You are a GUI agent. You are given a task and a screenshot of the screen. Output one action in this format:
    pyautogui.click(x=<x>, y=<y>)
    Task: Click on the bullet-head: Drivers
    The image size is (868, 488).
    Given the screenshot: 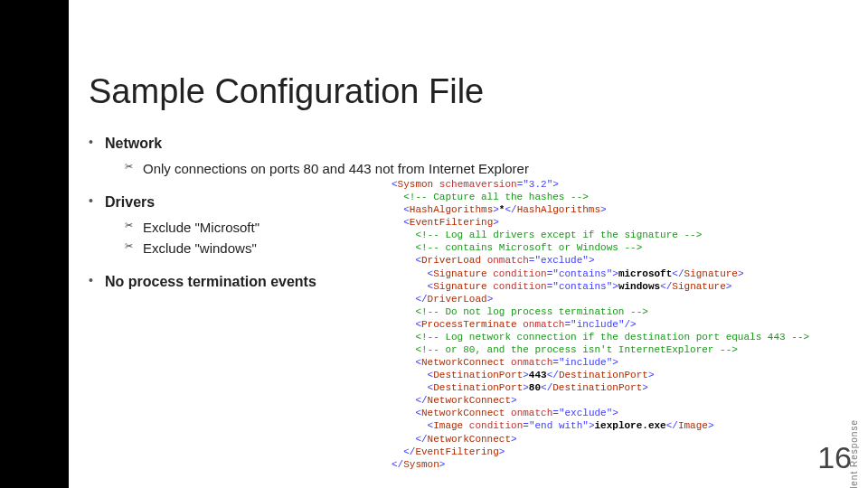 What is the action you would take?
    pyautogui.click(x=130, y=202)
    